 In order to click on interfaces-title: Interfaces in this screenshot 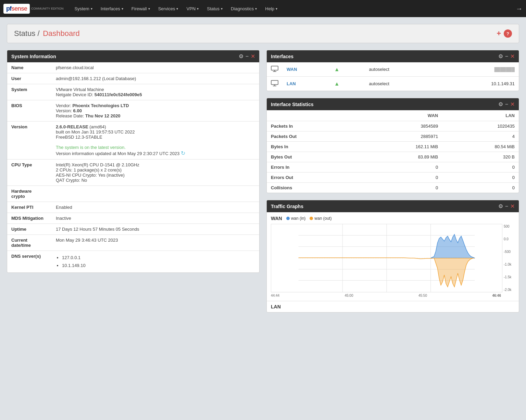, I will do `click(282, 56)`.